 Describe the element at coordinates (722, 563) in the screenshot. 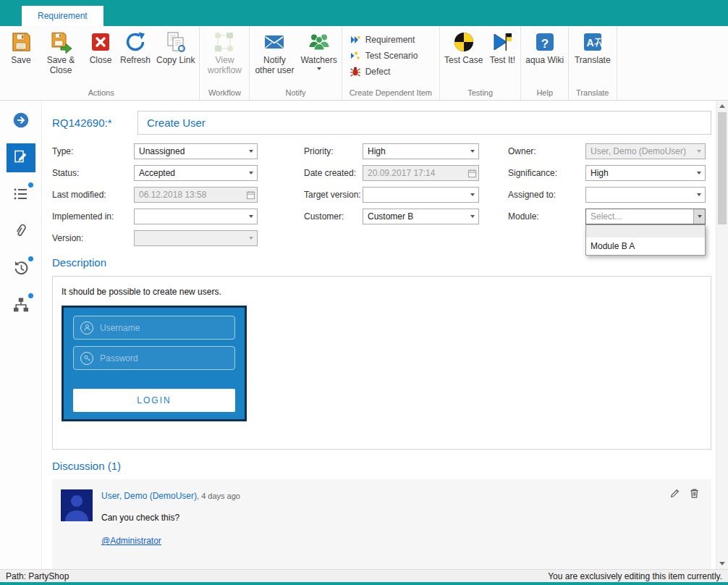

I see `scrollbar-down-button` at that location.